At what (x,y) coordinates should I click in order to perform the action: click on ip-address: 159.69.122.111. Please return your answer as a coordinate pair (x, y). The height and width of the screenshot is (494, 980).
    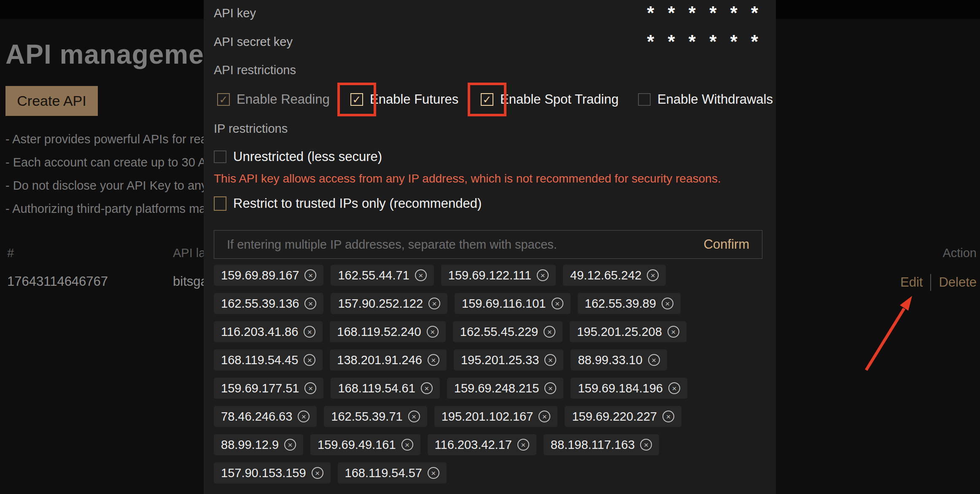
    Looking at the image, I should click on (490, 276).